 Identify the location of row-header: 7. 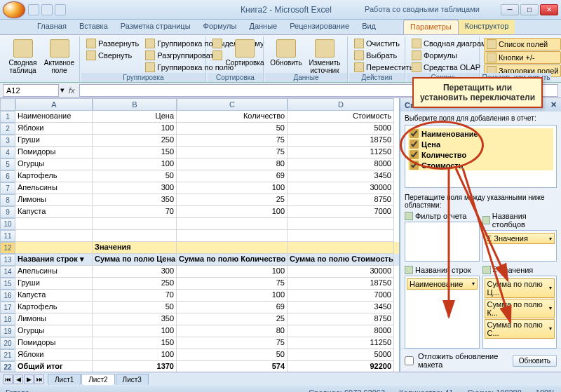
(8, 188).